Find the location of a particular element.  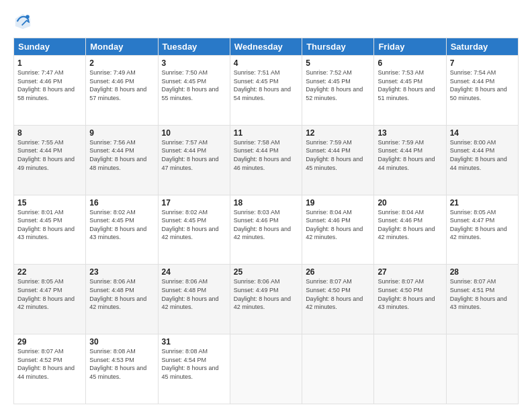

day-info: Sunrise: 7:57 AMSunset: 4:44 PMDaylight:… is located at coordinates (194, 155).